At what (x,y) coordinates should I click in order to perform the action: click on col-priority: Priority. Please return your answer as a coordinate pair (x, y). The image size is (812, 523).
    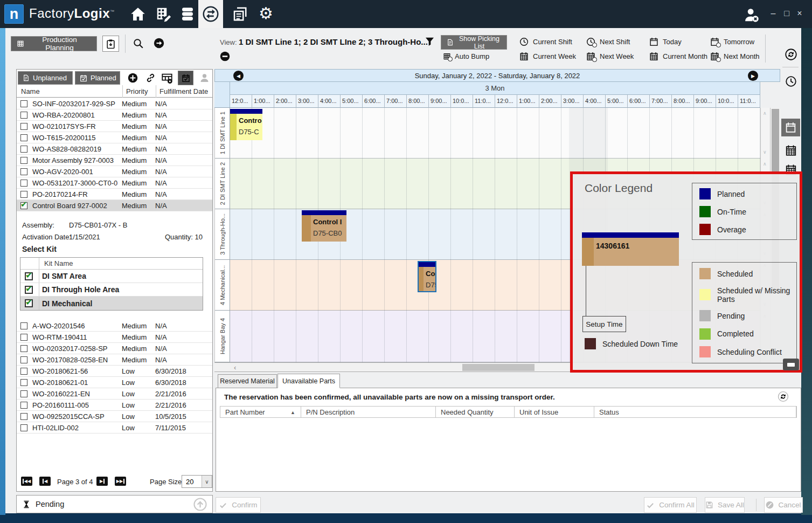
    Looking at the image, I should click on (137, 92).